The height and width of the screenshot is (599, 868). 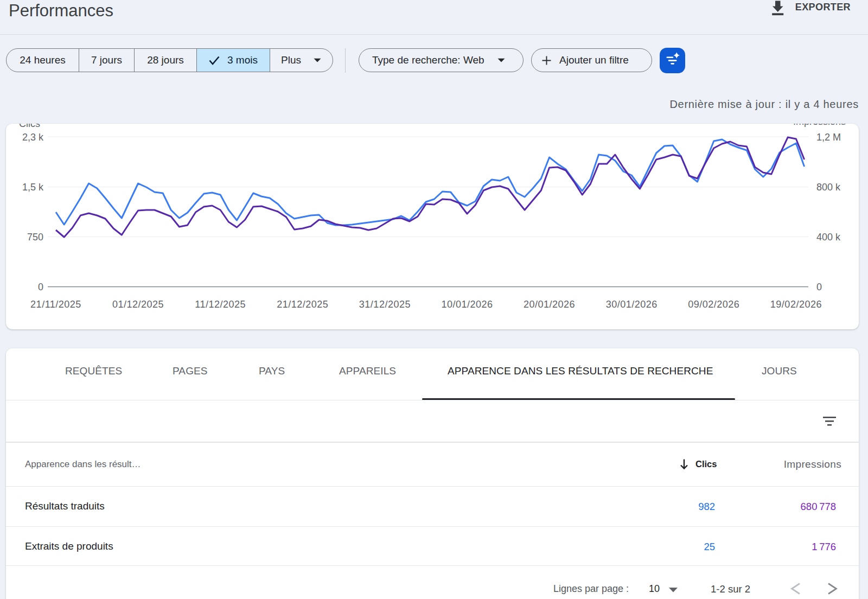 What do you see at coordinates (829, 137) in the screenshot?
I see `svg-text: 1,2 M` at bounding box center [829, 137].